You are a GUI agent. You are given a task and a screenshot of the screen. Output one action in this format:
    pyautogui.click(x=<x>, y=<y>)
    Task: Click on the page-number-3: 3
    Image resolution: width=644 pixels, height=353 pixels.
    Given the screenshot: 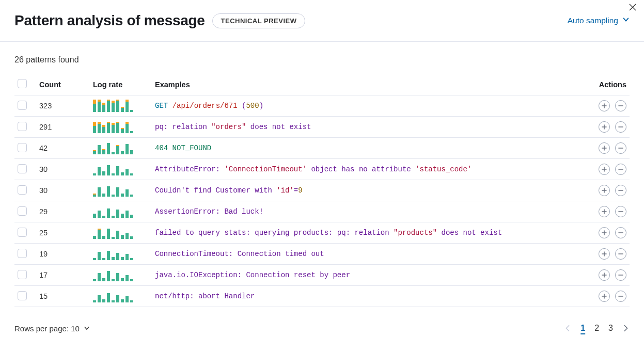 What is the action you would take?
    pyautogui.click(x=610, y=328)
    